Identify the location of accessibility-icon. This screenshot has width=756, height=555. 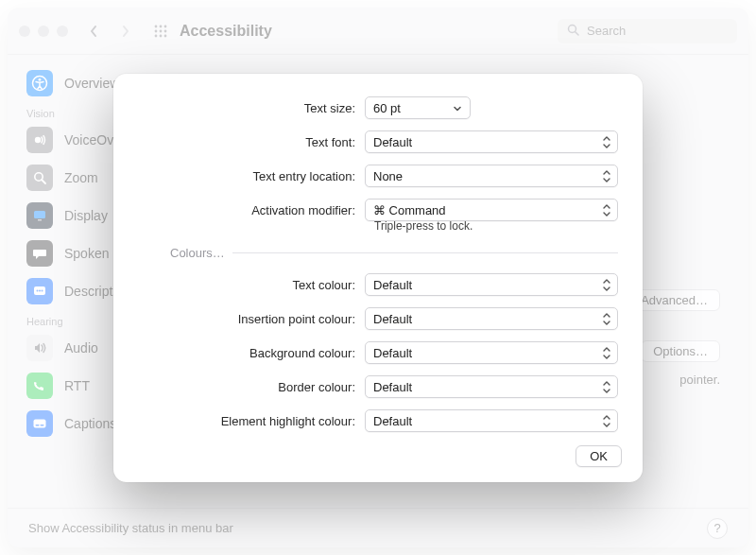
(40, 83).